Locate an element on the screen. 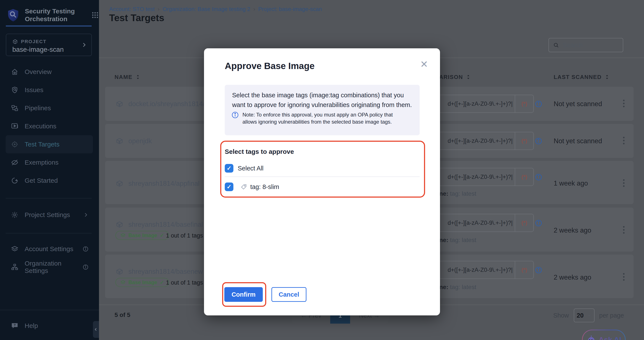 The image size is (644, 340). sidebar-item-label: Help is located at coordinates (32, 326).